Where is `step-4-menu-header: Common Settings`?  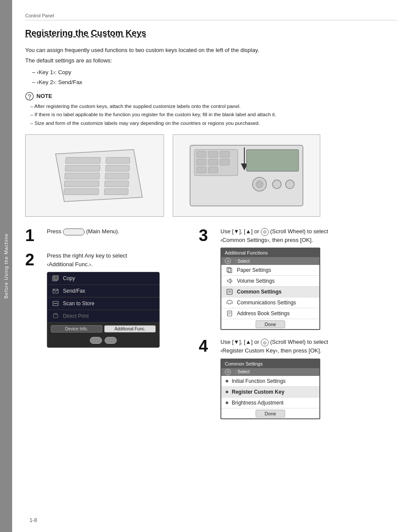
step-4-menu-header: Common Settings is located at coordinates (270, 364).